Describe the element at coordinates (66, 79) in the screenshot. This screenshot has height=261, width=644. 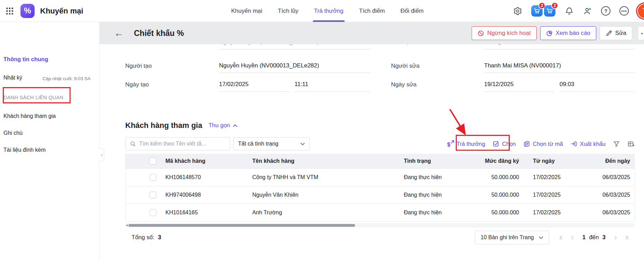
I see `last-updated-text: Cập nhật cuối: 9:03 SA` at that location.